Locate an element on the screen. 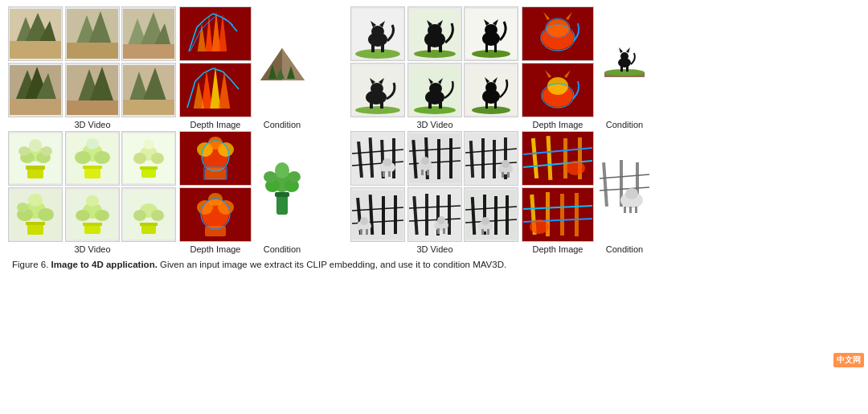 The image size is (868, 414). top-left-depth: Depth Image is located at coordinates (215, 68).